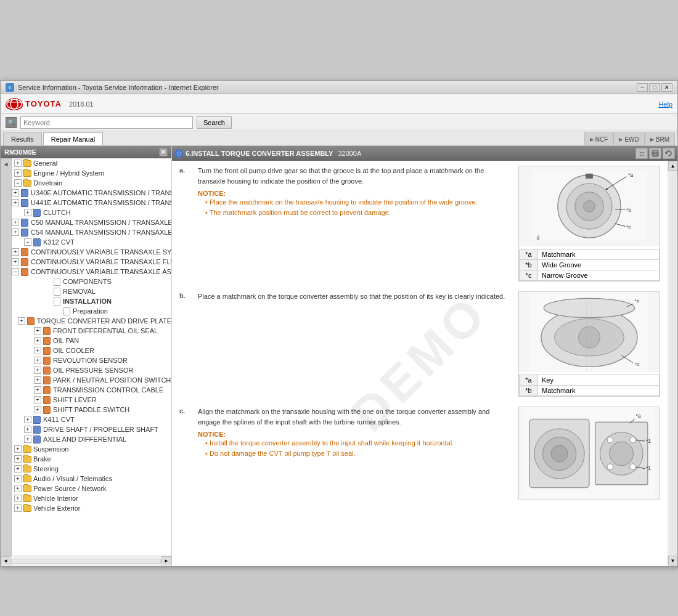 This screenshot has width=678, height=616. Describe the element at coordinates (18, 173) in the screenshot. I see `tree-expand-1: +` at that location.